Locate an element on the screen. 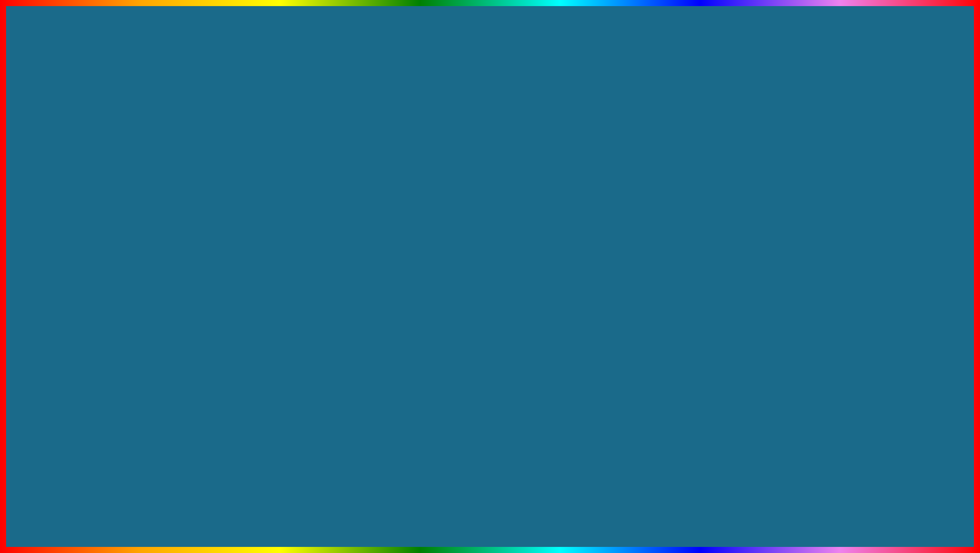 The width and height of the screenshot is (980, 553). bottom-text-area: AUTO FARM SCRIPT PASTEBIN is located at coordinates (490, 510).